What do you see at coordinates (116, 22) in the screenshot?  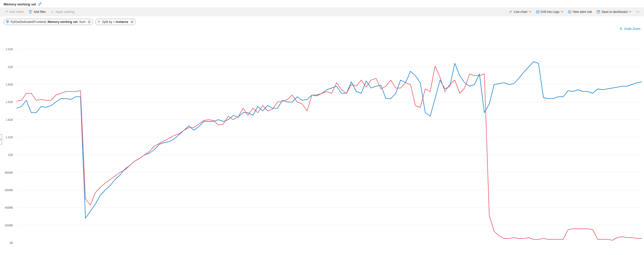 I see `split-pill: Split by = Instance` at bounding box center [116, 22].